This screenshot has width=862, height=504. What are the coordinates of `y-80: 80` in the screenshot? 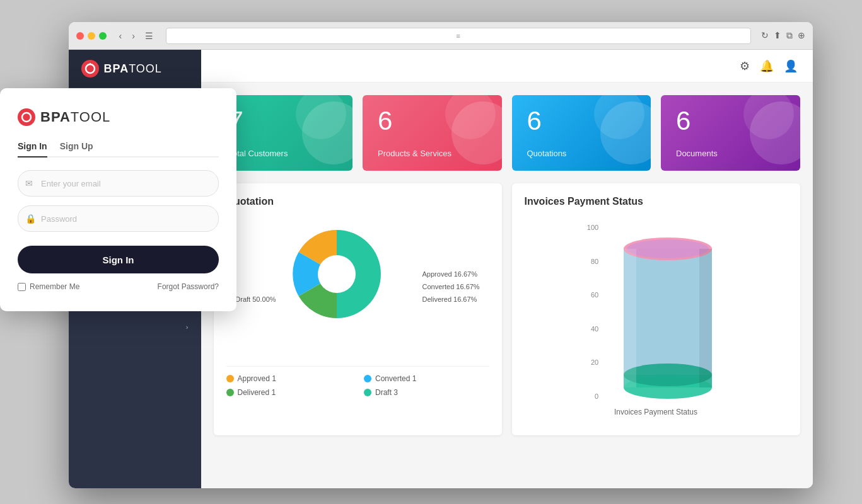 It's located at (593, 261).